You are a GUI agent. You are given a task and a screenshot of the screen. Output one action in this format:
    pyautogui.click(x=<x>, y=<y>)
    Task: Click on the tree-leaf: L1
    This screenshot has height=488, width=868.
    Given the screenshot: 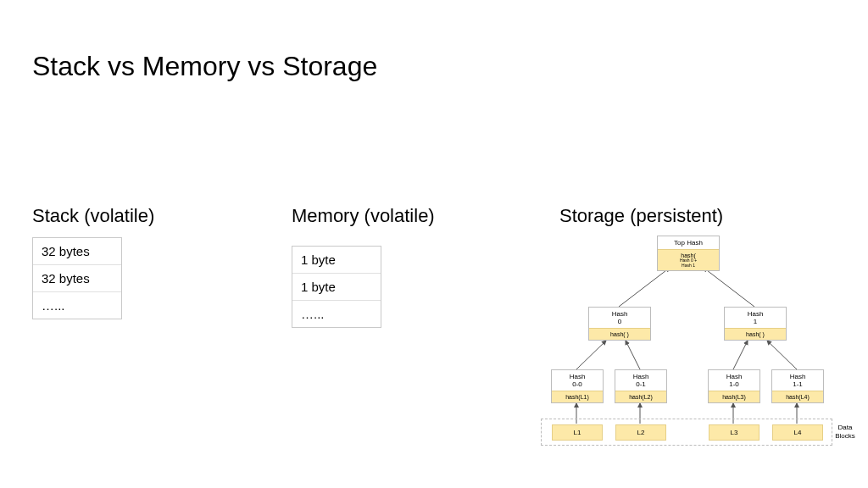 What is the action you would take?
    pyautogui.click(x=577, y=432)
    